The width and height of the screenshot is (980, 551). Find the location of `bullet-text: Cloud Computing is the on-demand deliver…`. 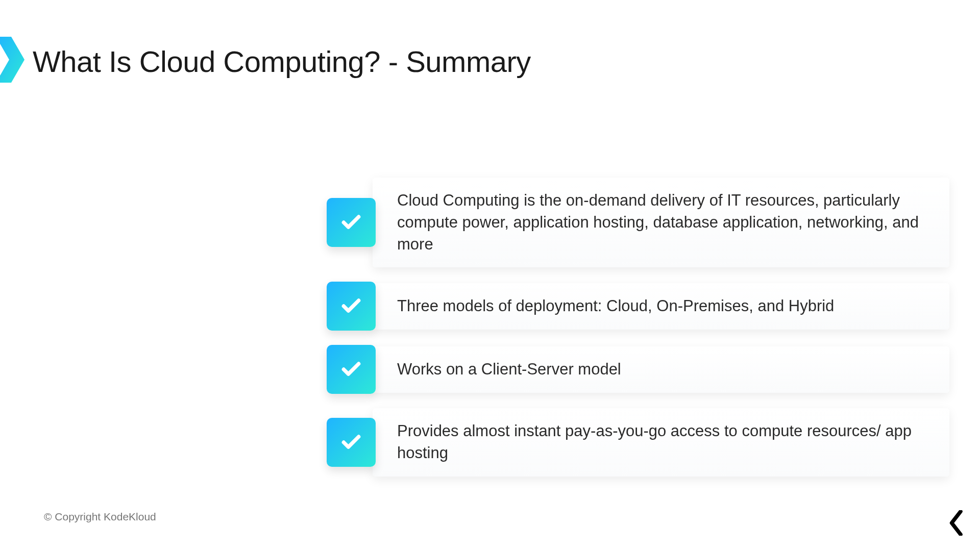

bullet-text: Cloud Computing is the on-demand deliver… is located at coordinates (661, 222).